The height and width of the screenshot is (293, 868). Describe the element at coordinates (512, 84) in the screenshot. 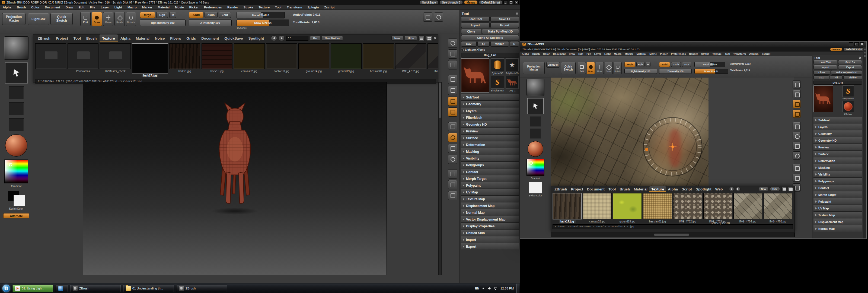

I see `recent-tool-item: Dog_1` at that location.